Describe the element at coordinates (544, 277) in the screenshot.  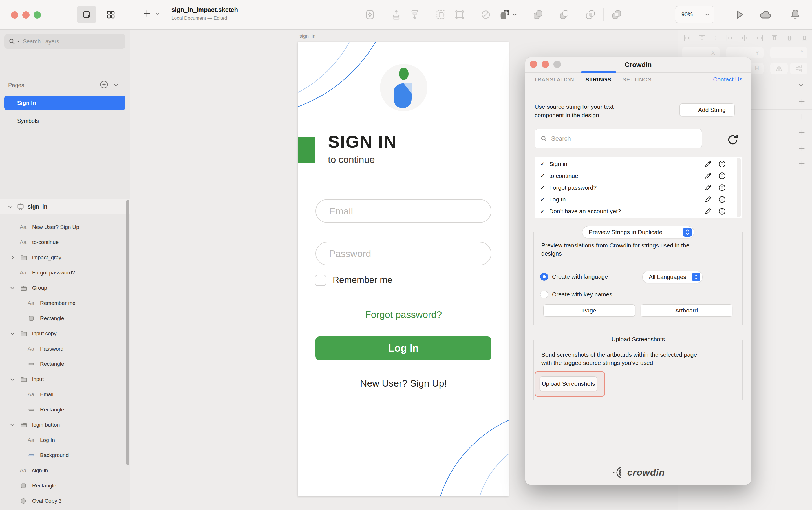
I see `create-with-language-radio` at that location.